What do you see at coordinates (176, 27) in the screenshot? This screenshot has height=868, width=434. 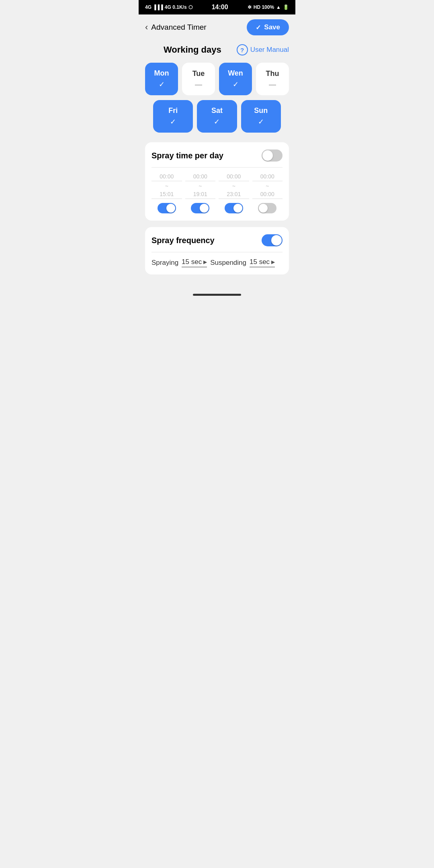 I see `back-button: ‹ Advanced Timer` at bounding box center [176, 27].